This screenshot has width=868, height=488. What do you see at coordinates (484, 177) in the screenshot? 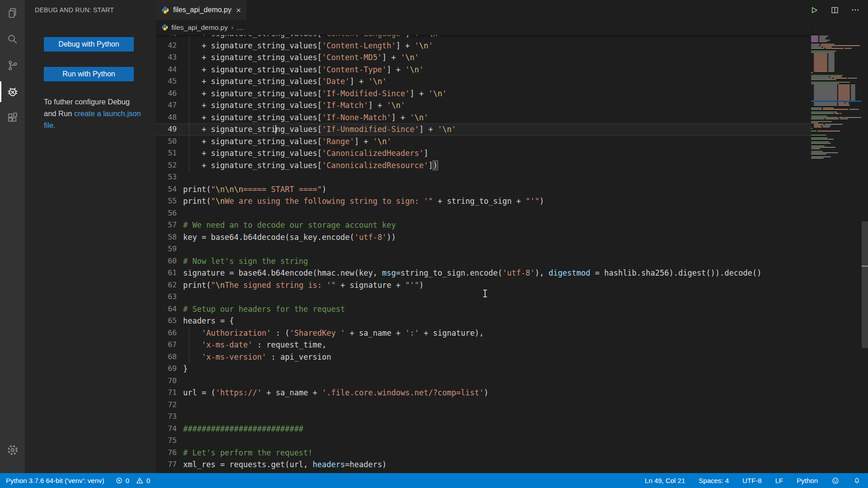
I see `code-line: 53` at bounding box center [484, 177].